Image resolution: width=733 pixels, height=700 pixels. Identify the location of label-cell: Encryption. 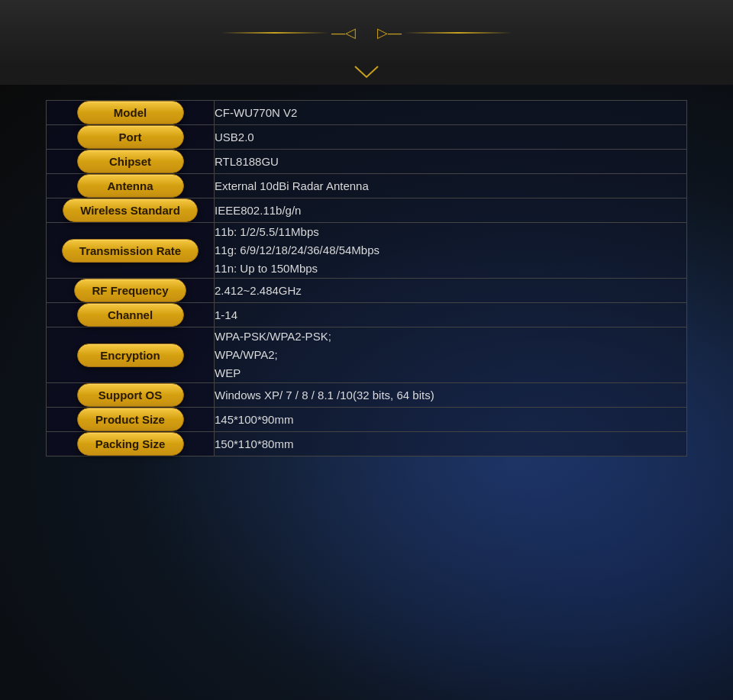
(131, 356).